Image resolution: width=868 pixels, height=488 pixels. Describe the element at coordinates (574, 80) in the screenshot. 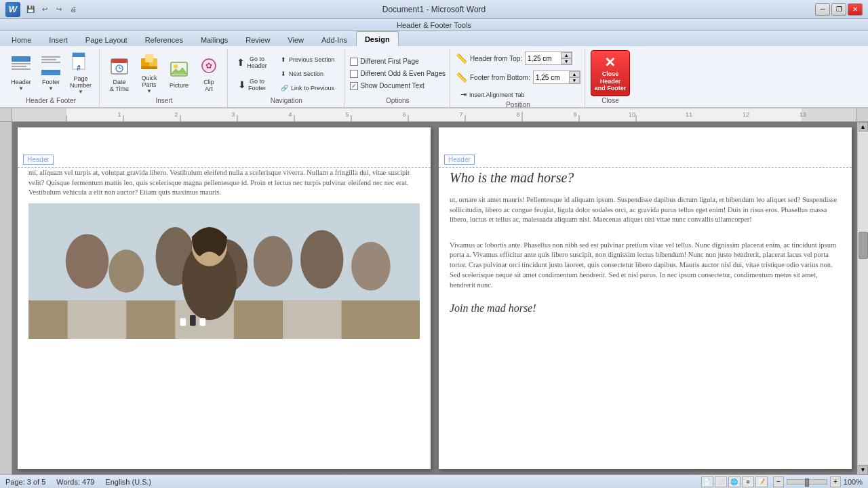

I see `footer-bottom-down-button: ▼` at that location.